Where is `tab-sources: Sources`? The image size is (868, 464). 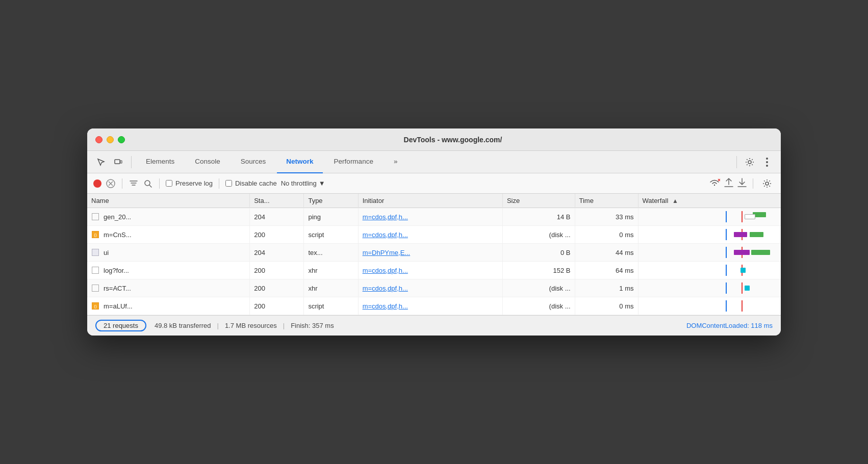
tab-sources: Sources is located at coordinates (253, 162).